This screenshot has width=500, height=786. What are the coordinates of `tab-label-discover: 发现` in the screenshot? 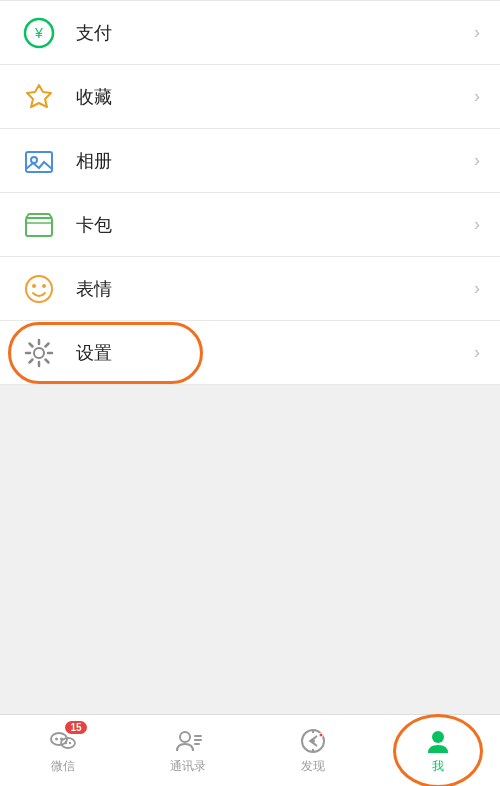 It's located at (313, 766).